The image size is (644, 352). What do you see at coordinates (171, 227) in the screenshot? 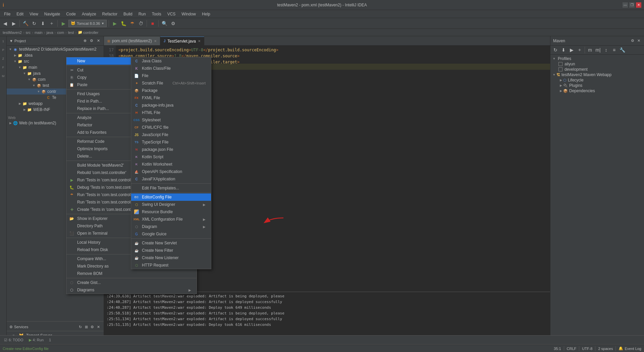
I see `new-diagram: ⬡ Diagram ▶` at bounding box center [171, 227].